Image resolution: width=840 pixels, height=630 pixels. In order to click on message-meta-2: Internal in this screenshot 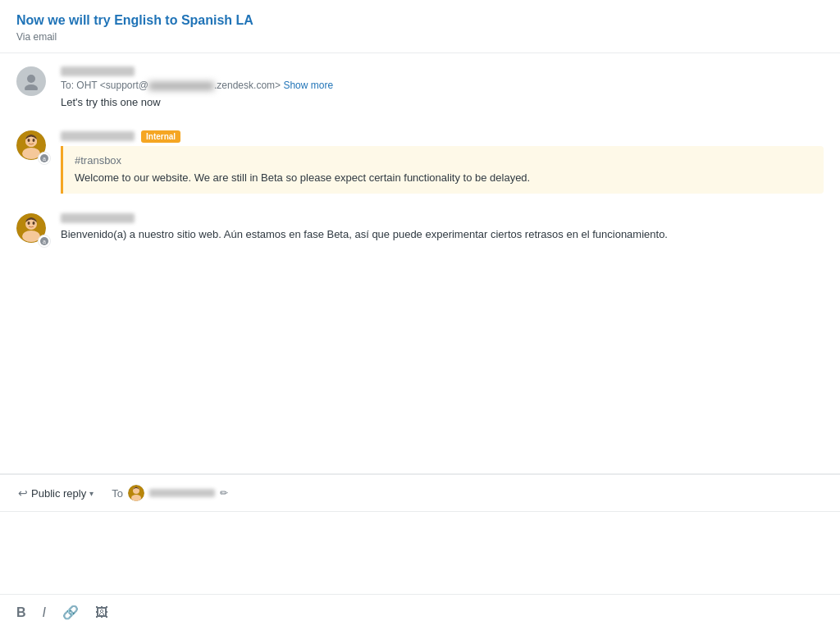, I will do `click(442, 136)`.